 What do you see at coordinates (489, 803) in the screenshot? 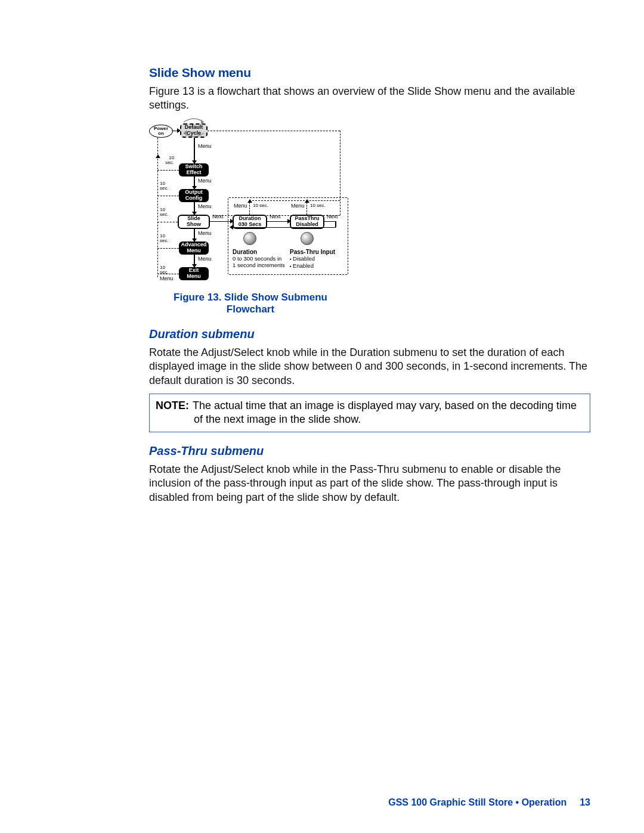
I see `page-footer: GSS 100 Graphic Still Store • Operation1…` at bounding box center [489, 803].